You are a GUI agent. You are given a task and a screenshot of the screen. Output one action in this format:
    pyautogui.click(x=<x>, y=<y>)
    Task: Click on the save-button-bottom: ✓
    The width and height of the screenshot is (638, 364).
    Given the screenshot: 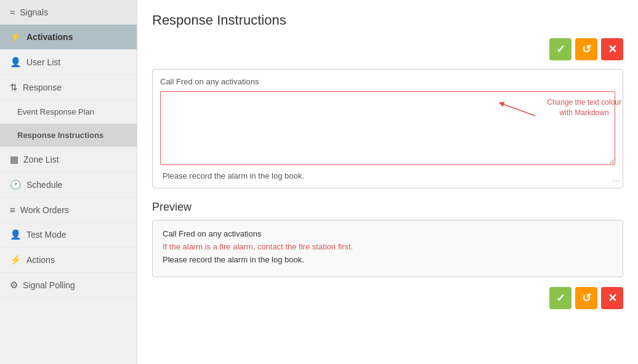 What is the action you would take?
    pyautogui.click(x=560, y=298)
    